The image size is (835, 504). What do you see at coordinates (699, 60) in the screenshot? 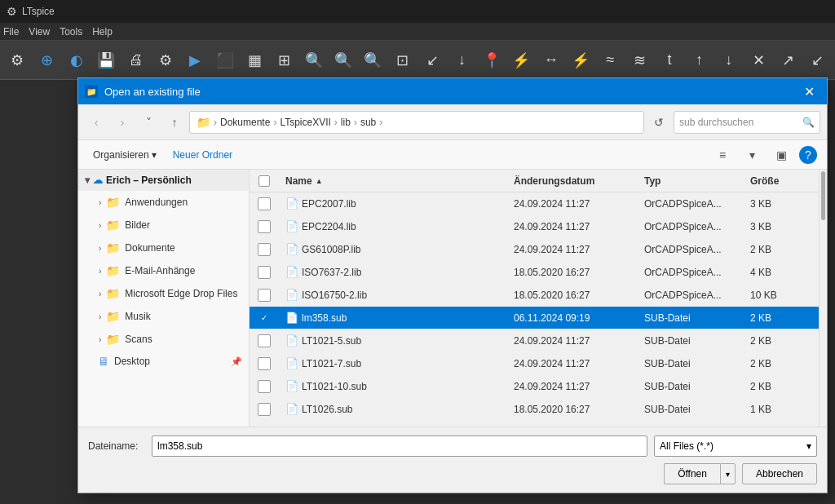
I see `toolbar-btn-24: ↑` at bounding box center [699, 60].